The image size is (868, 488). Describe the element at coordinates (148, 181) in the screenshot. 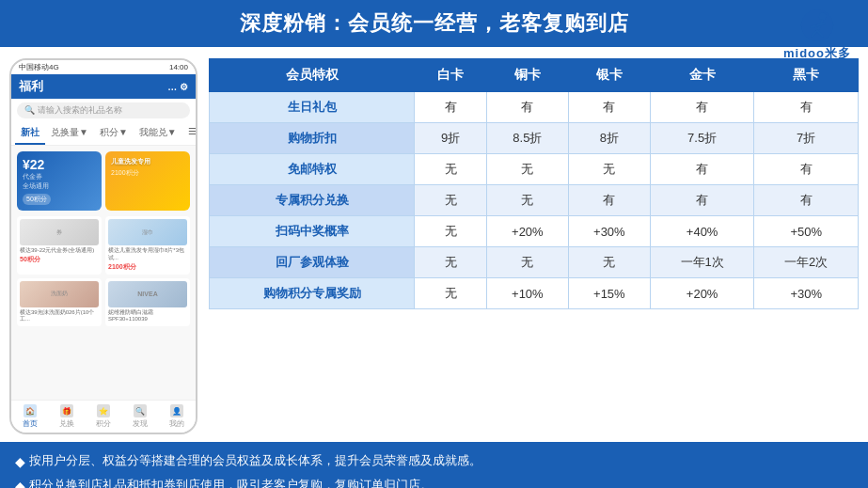

I see `phone-card-wet-wipe: 儿童洗发专用 2100积分` at that location.